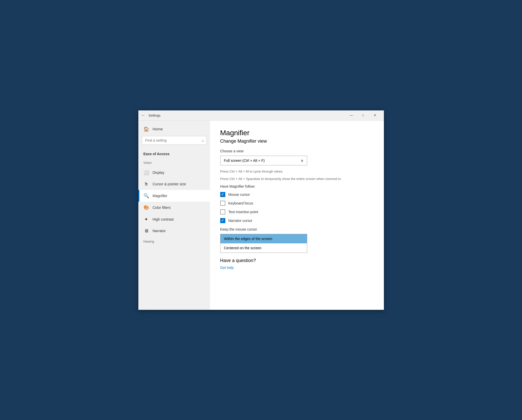 This screenshot has width=522, height=420. What do you see at coordinates (297, 133) in the screenshot?
I see `page-title: Magnifier` at bounding box center [297, 133].